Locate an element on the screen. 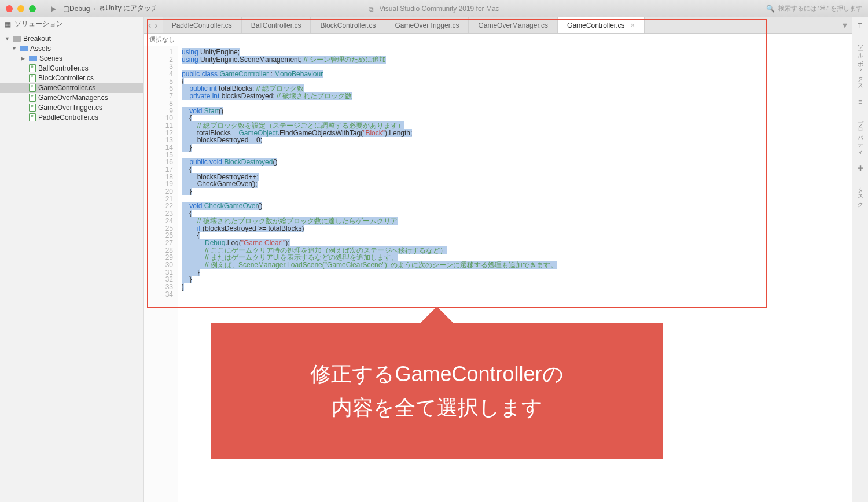 This screenshot has width=868, height=502. tree-root: ▼Breakout is located at coordinates (72, 38).